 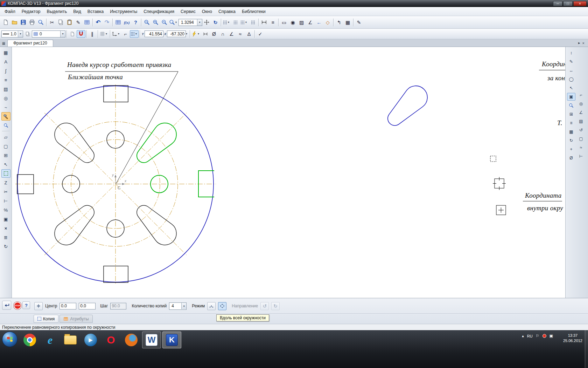 What do you see at coordinates (6, 80) in the screenshot?
I see `left-tool-list-icon: ≡` at bounding box center [6, 80].